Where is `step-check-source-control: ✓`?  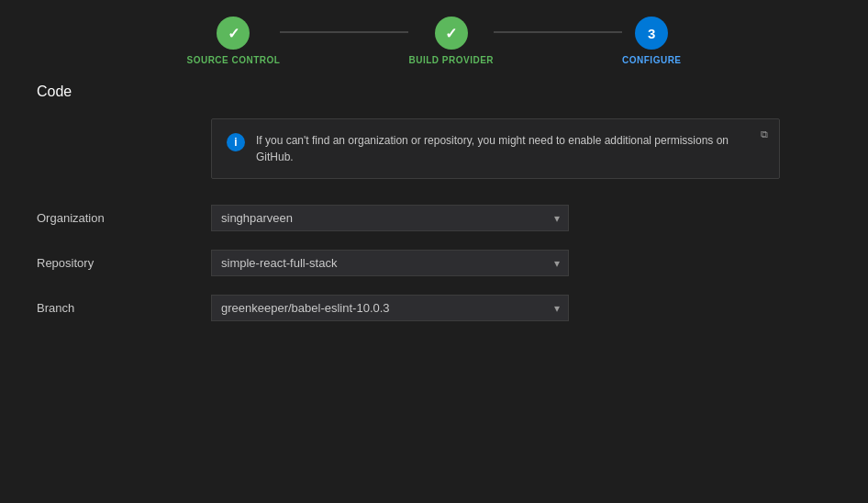 step-check-source-control: ✓ is located at coordinates (233, 33).